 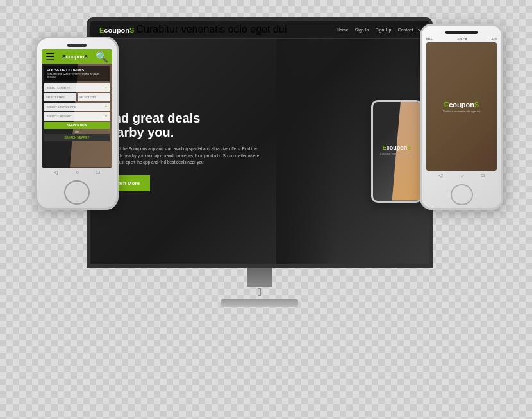 I want to click on phone-screen: ☰ EcouponS 🔍 HOUSE OF COUPONS. EXPLORE T…, so click(x=77, y=108).